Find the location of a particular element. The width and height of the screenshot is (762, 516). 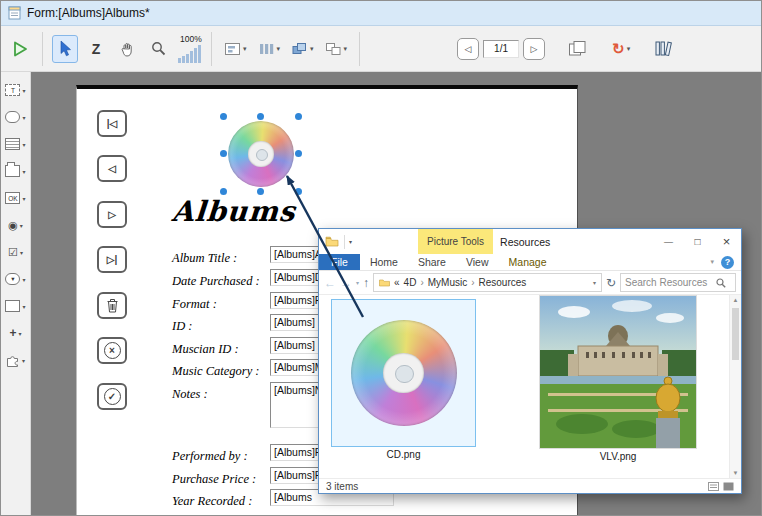

up-button: ↑ is located at coordinates (366, 283).